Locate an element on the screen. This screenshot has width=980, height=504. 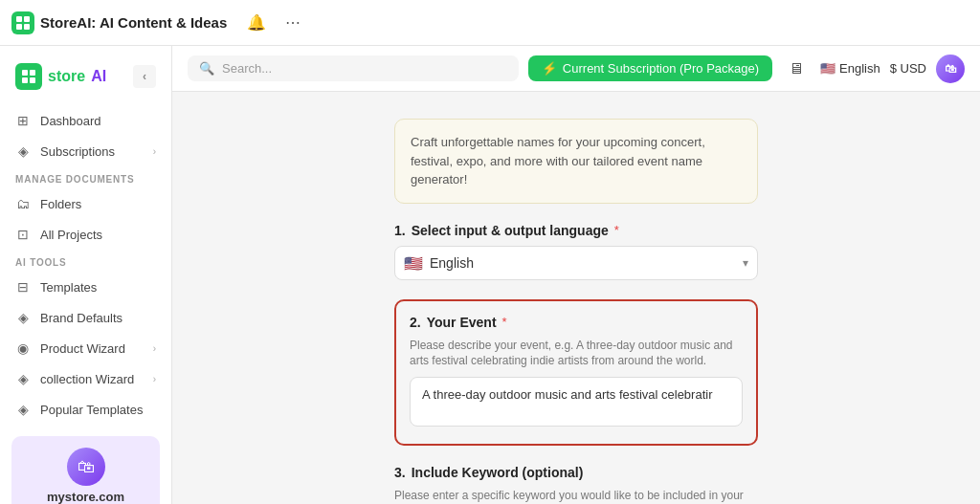
product-wizard-icon: ◉ is located at coordinates (23, 348).